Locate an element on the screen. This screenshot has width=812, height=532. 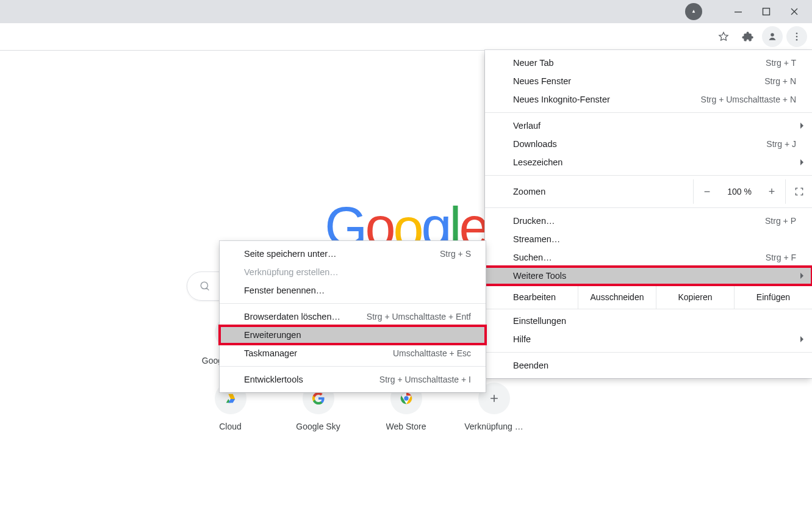
bookmark-star-icon is located at coordinates (724, 37).